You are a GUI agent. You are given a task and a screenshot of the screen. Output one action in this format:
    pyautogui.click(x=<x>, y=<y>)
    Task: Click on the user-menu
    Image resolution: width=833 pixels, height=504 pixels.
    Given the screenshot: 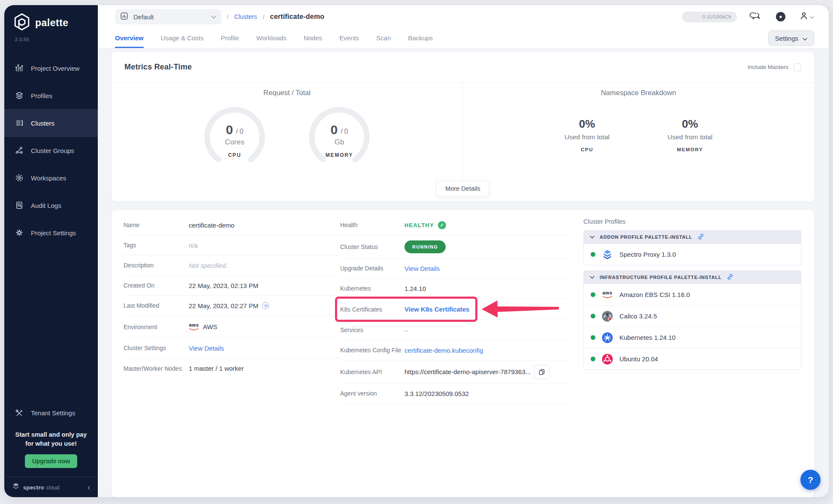 What is the action you would take?
    pyautogui.click(x=807, y=17)
    